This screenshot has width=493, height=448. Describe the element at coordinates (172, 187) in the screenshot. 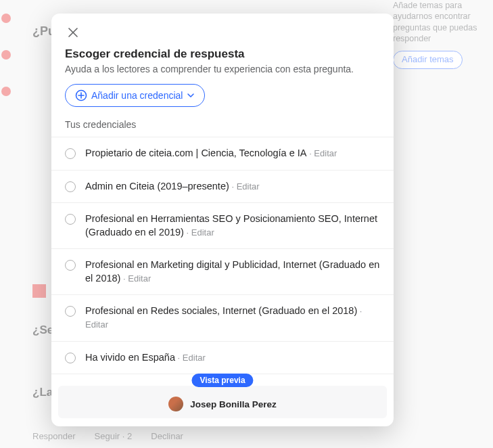

I see `credential-text: Admin en Citeia (2019–presente) · Editar` at that location.